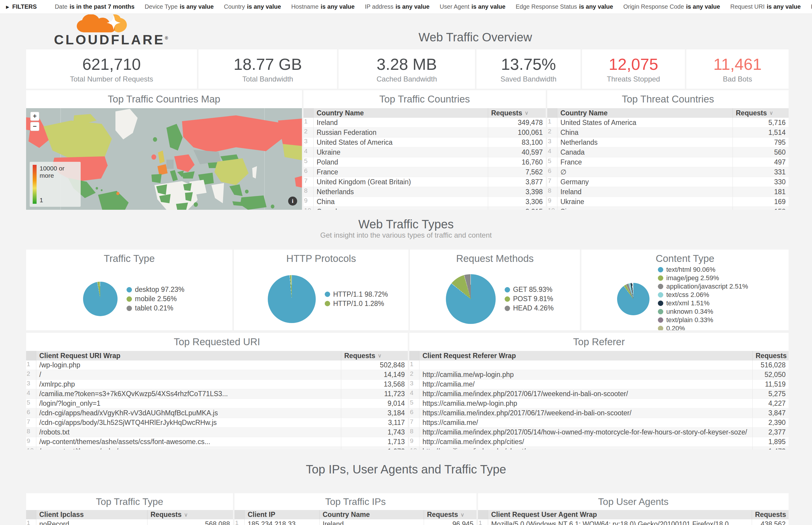  What do you see at coordinates (374, 423) in the screenshot?
I see `table-cell: 3,117` at bounding box center [374, 423].